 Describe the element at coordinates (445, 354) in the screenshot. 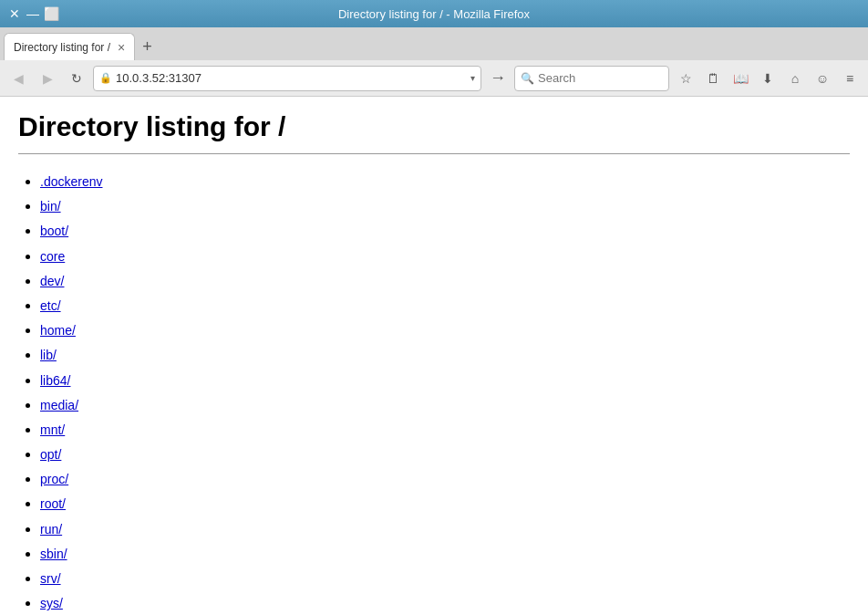

I see `list-item: lib/` at that location.